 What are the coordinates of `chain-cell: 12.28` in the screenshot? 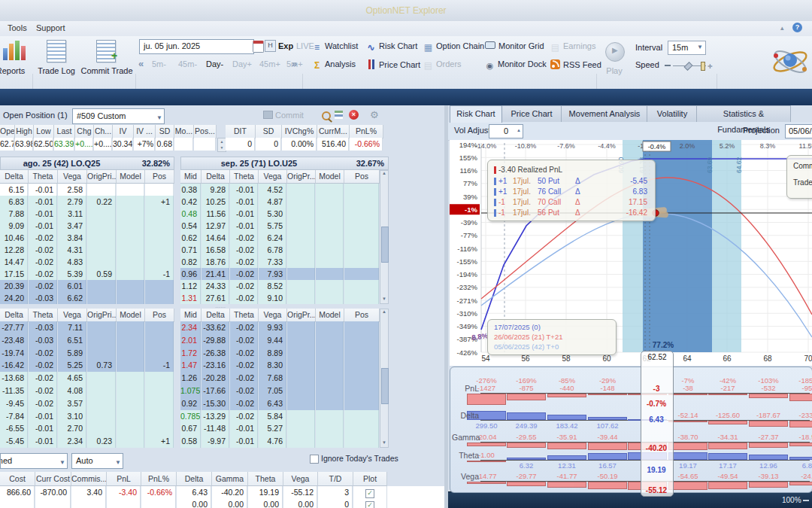 It's located at (14, 250).